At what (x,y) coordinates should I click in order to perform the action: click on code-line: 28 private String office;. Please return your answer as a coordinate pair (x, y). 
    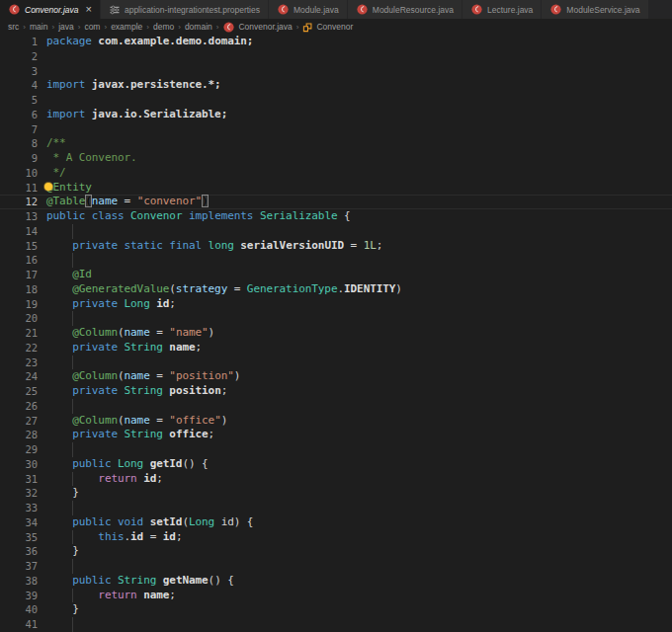
    Looking at the image, I should click on (336, 434).